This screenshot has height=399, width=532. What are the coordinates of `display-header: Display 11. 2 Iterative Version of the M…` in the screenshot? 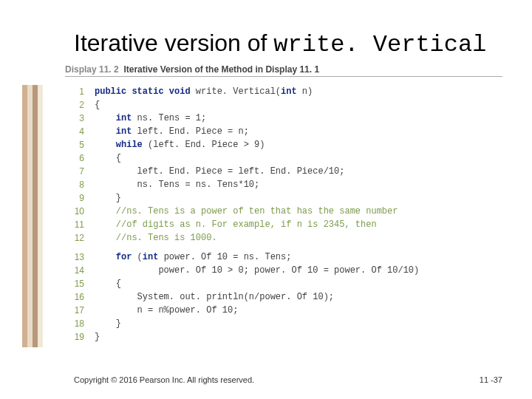 It's located at (284, 71).